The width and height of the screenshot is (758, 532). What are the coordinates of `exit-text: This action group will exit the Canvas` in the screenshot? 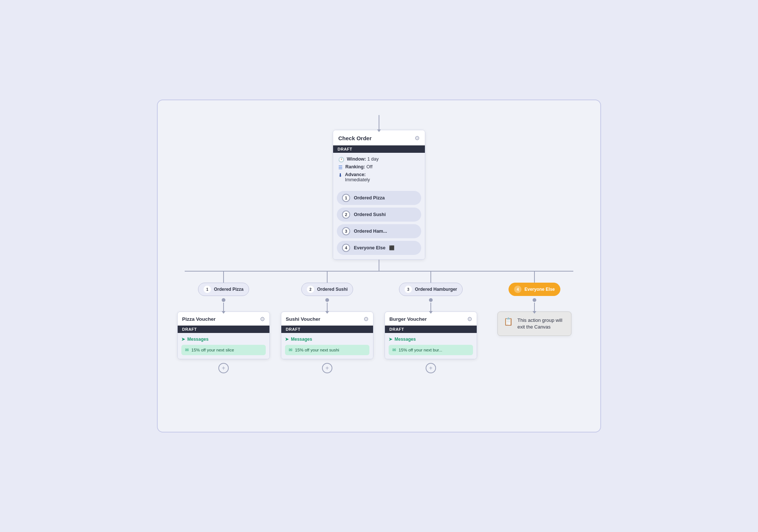 It's located at (541, 324).